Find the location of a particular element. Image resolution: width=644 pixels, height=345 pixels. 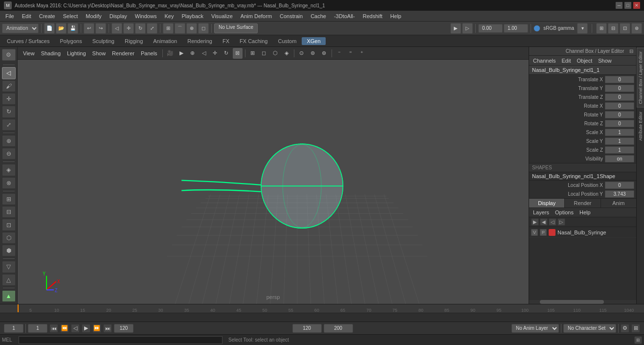

rotate-tool-lt: ↻ is located at coordinates (9, 112).